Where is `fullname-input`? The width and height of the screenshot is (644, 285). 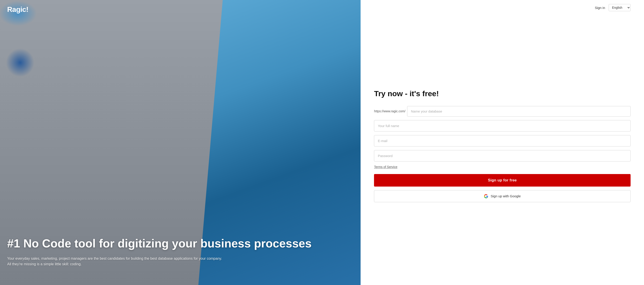 fullname-input is located at coordinates (502, 126).